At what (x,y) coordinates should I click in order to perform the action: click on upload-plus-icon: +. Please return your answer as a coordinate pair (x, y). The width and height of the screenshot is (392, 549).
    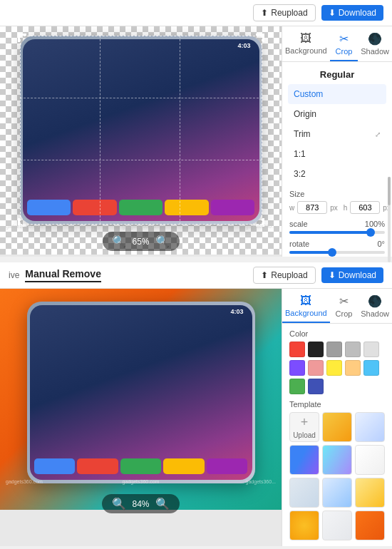
    Looking at the image, I should click on (305, 422).